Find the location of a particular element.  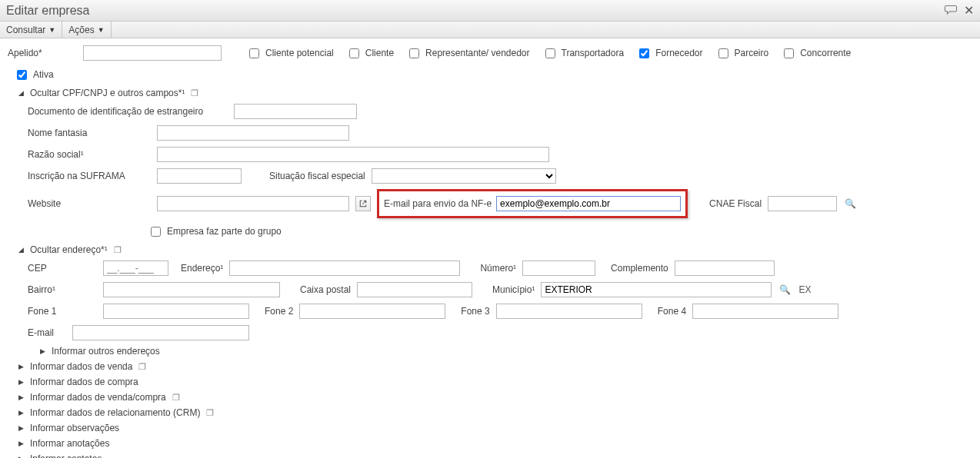

email-input is located at coordinates (161, 333).